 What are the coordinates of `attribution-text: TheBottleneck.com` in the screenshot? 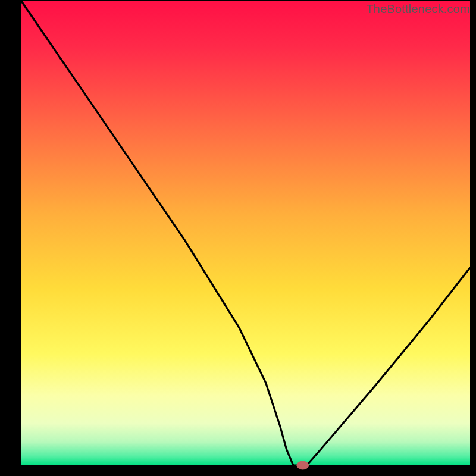 It's located at (418, 10).